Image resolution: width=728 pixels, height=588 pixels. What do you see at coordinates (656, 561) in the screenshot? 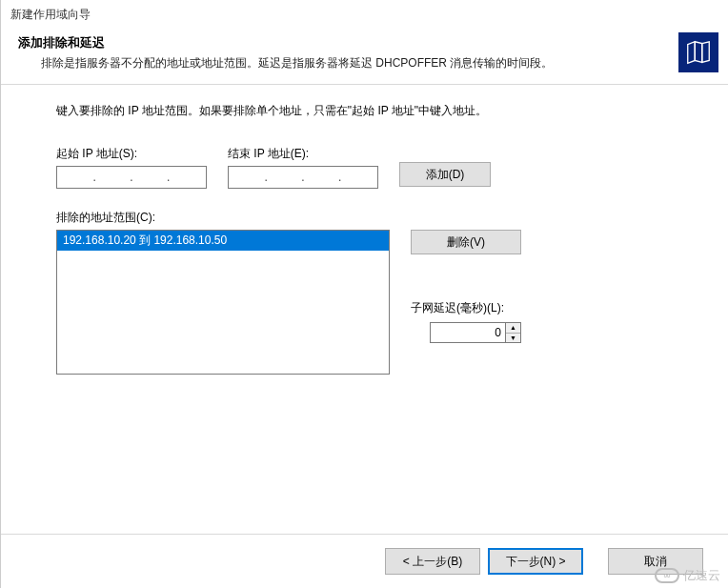
I see `cancel-button: 取消` at bounding box center [656, 561].